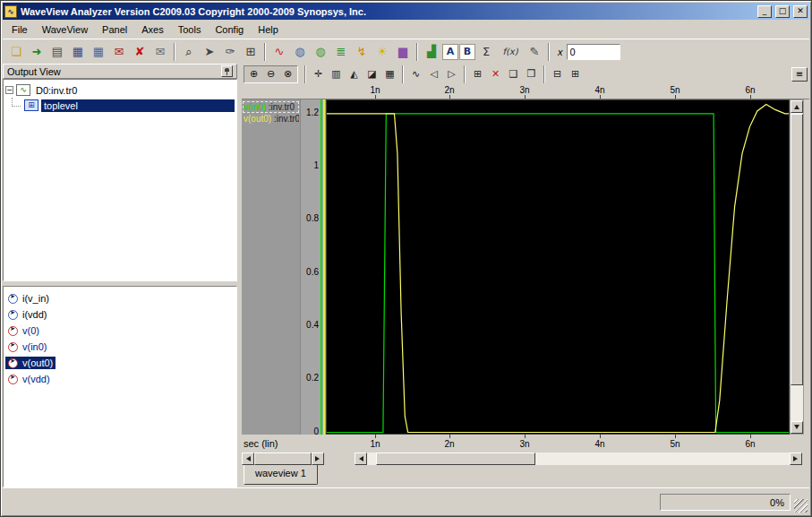  Describe the element at coordinates (28, 315) in the screenshot. I see `signal-item-i(vdd): i(vdd)` at that location.